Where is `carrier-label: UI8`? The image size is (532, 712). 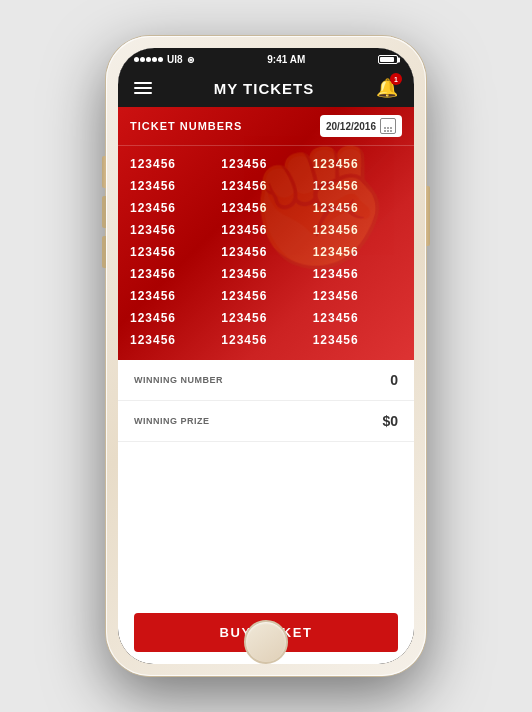 carrier-label: UI8 is located at coordinates (175, 60).